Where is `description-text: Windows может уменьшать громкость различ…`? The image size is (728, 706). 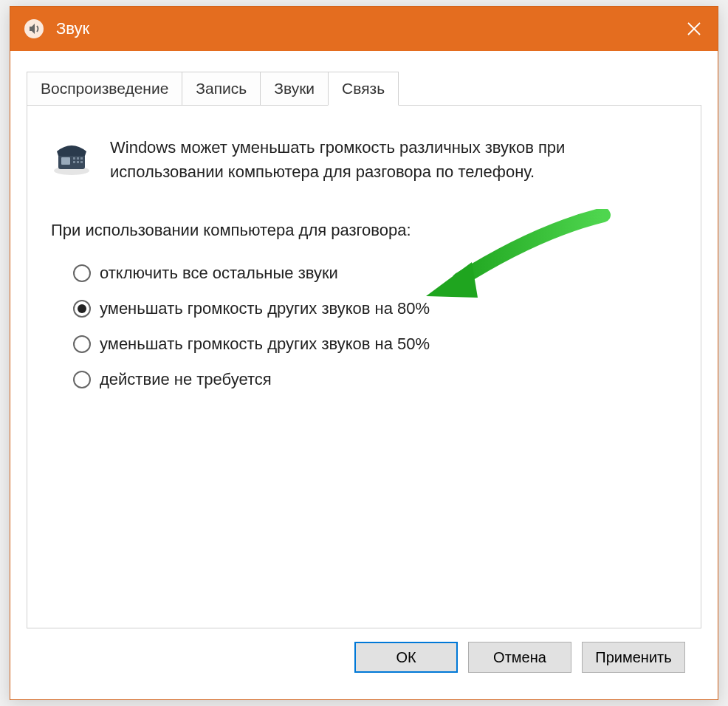
description-text: Windows может уменьшать громкость различ… is located at coordinates (394, 160).